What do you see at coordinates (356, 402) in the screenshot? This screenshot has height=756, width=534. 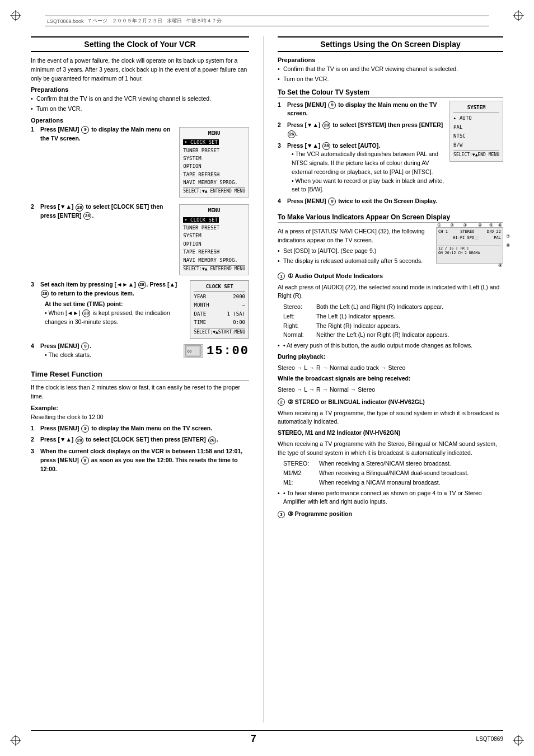 I see `stereo-heading-text: ② STEREO or BILINGUAL indicator (NV-HV62…` at bounding box center [356, 402].